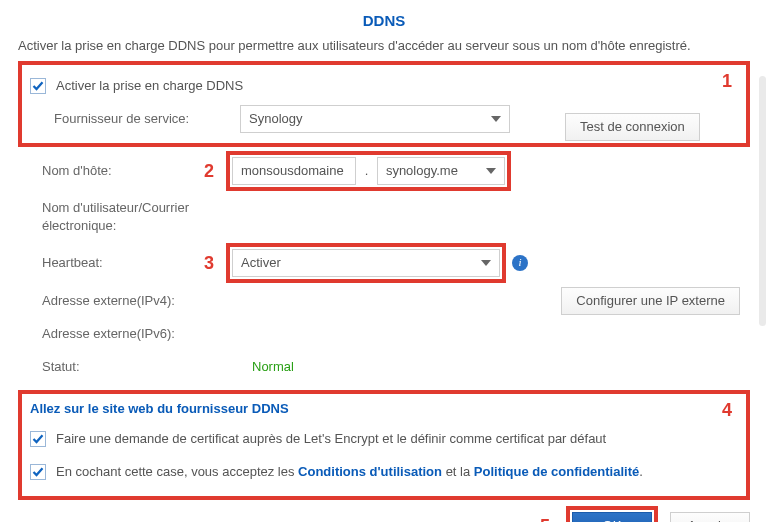 The image size is (768, 522). Describe the element at coordinates (209, 264) in the screenshot. I see `callout-3: 3` at that location.